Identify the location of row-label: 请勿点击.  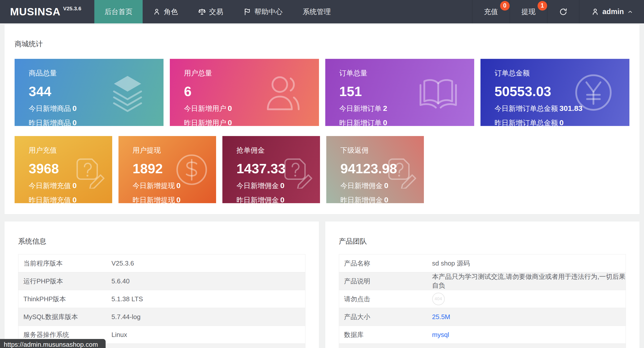
(386, 299).